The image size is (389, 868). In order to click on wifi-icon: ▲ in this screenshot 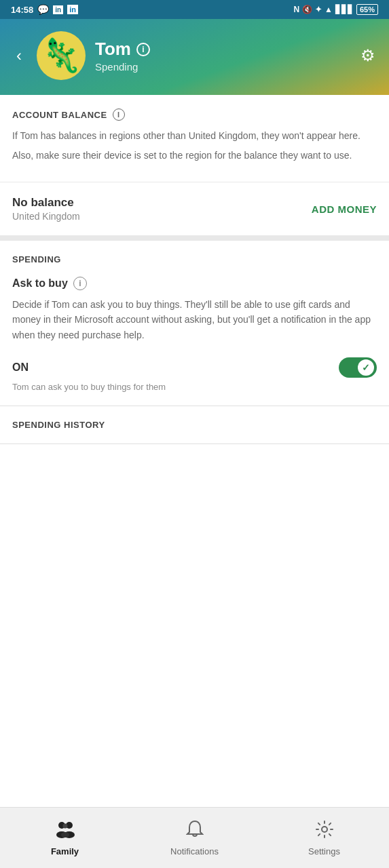, I will do `click(329, 9)`.